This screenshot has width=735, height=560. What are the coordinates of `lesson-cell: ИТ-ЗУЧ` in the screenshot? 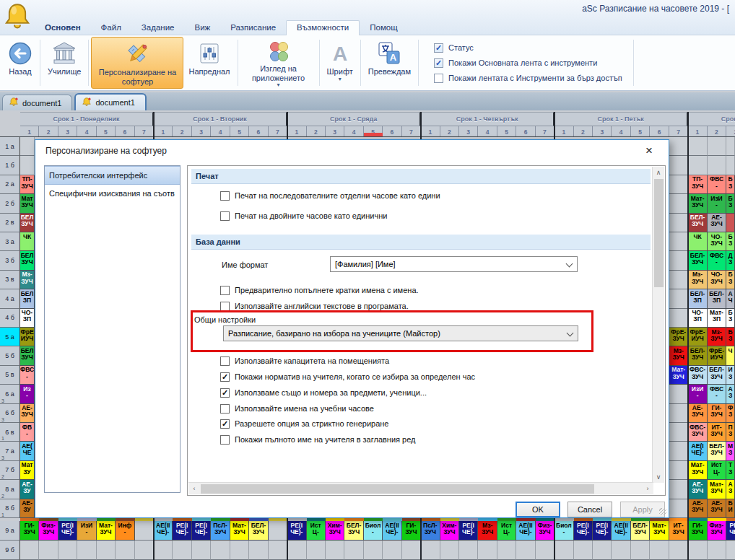 It's located at (679, 531).